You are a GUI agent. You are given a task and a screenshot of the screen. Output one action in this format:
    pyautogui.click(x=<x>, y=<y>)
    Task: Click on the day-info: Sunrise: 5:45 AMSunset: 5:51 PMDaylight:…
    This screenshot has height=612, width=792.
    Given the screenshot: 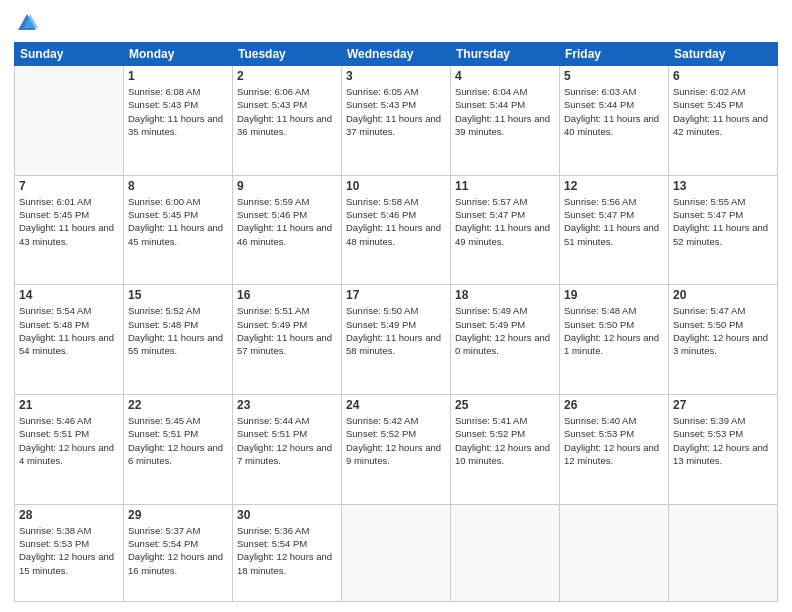 What is the action you would take?
    pyautogui.click(x=178, y=440)
    